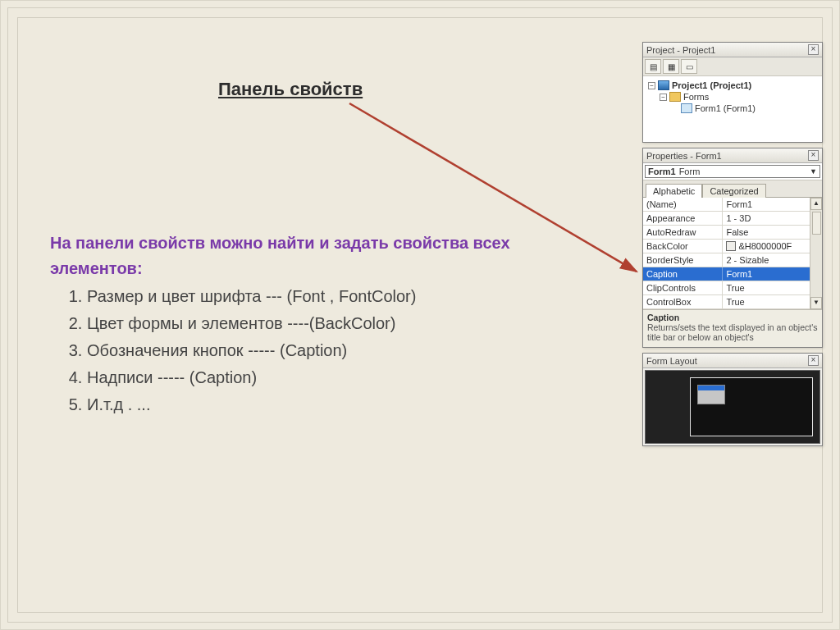  I want to click on desc-text: Returns/sets the text displayed in an ob…, so click(732, 332).